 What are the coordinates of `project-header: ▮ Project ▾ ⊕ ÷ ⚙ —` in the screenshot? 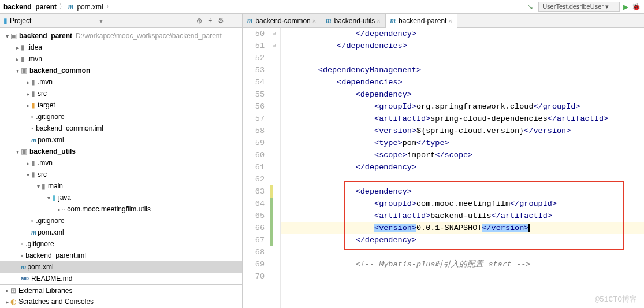 It's located at (121, 21).